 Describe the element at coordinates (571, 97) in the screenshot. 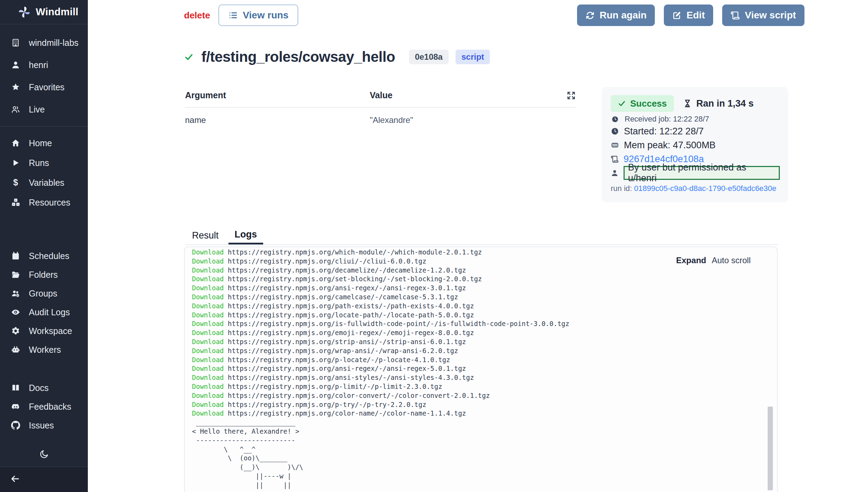

I see `expand-arguments-button` at that location.